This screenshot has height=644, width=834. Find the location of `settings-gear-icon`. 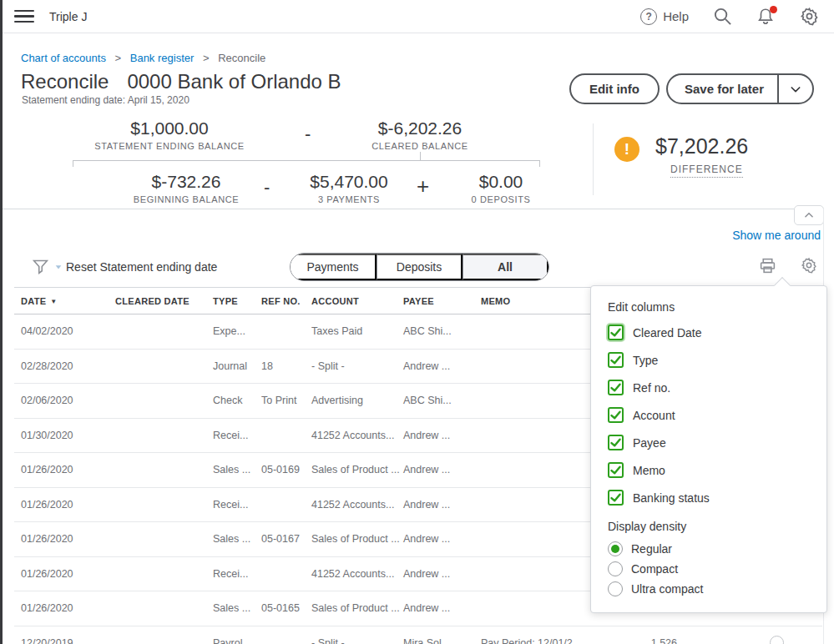

settings-gear-icon is located at coordinates (809, 17).